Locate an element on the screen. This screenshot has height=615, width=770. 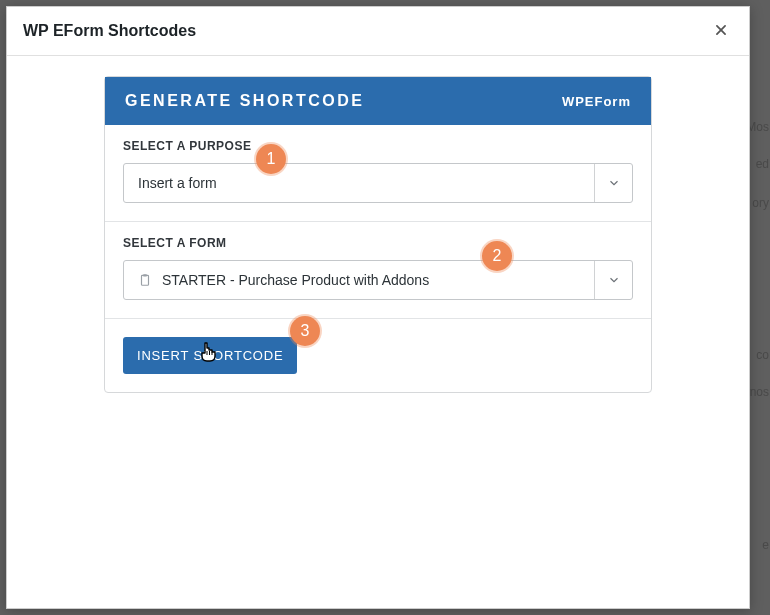
card-header: GENERATE SHORTCODE WPEForm is located at coordinates (378, 101).